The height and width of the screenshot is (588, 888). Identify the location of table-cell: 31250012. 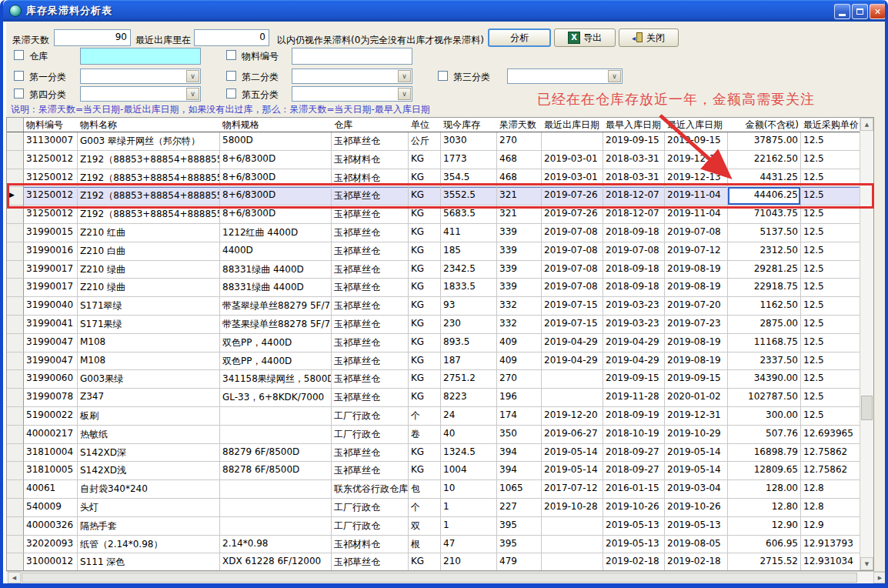
(51, 179).